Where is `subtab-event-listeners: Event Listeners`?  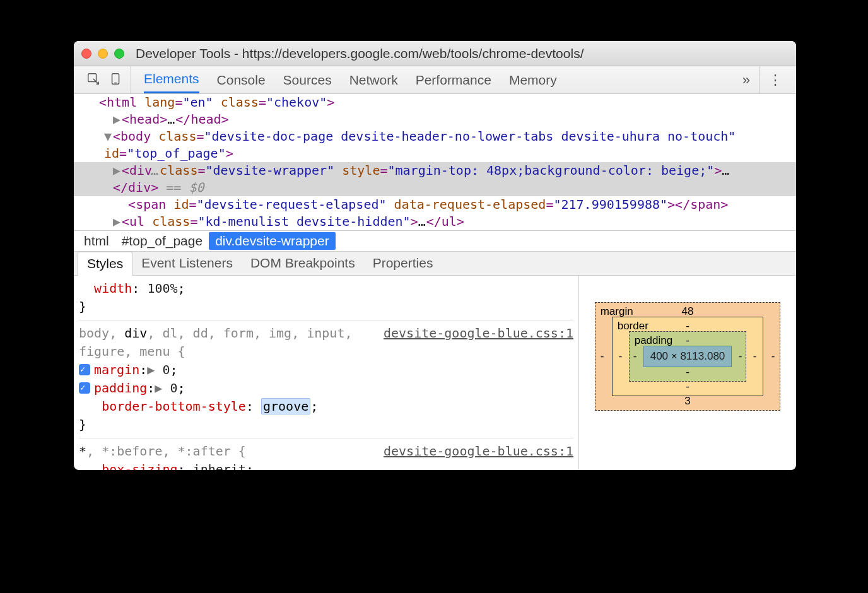
subtab-event-listeners: Event Listeners is located at coordinates (187, 264).